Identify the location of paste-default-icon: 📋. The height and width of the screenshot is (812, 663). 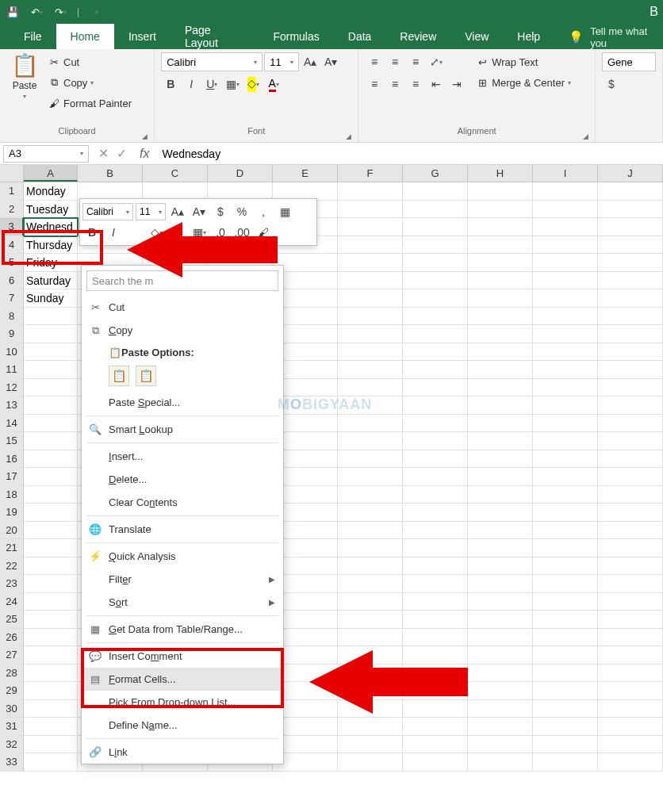
(119, 376).